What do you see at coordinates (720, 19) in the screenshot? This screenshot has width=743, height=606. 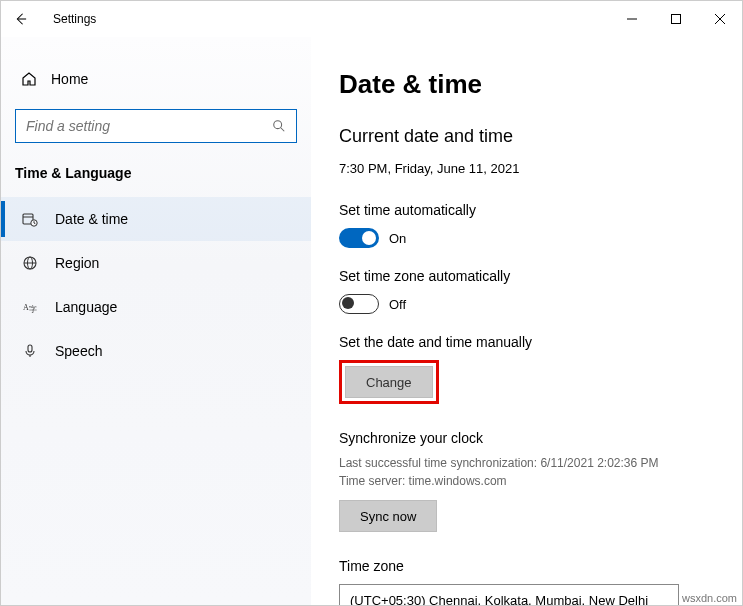 I see `close-button` at bounding box center [720, 19].